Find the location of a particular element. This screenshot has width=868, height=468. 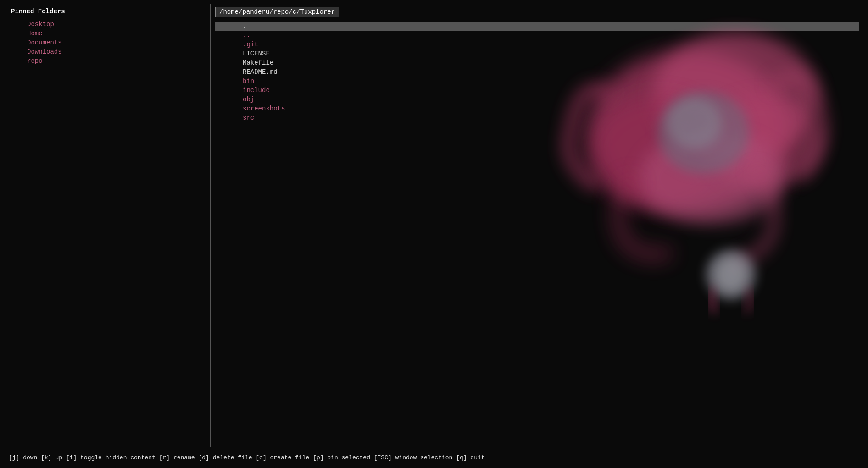

sidebar-item-documents: Documents is located at coordinates (107, 43).